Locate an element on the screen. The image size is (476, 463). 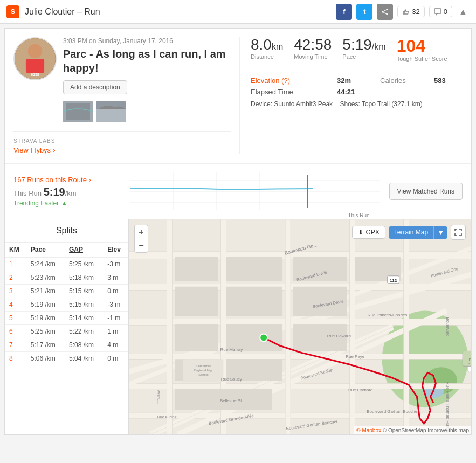
splits-row-4: 4 5:19 /km 5:15 /km -3 m is located at coordinates (67, 305).